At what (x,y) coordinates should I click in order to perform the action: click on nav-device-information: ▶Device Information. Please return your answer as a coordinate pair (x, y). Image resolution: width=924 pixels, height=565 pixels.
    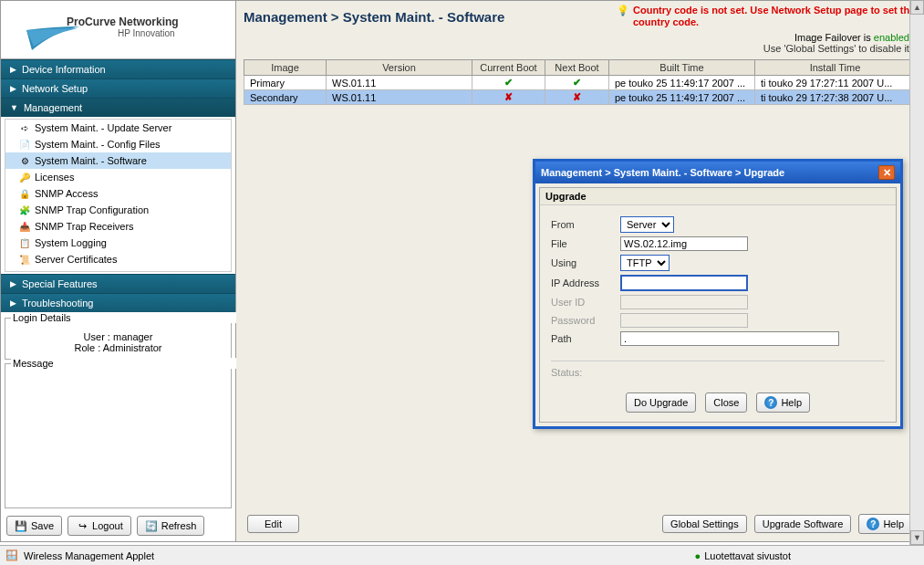
    Looking at the image, I should click on (119, 69).